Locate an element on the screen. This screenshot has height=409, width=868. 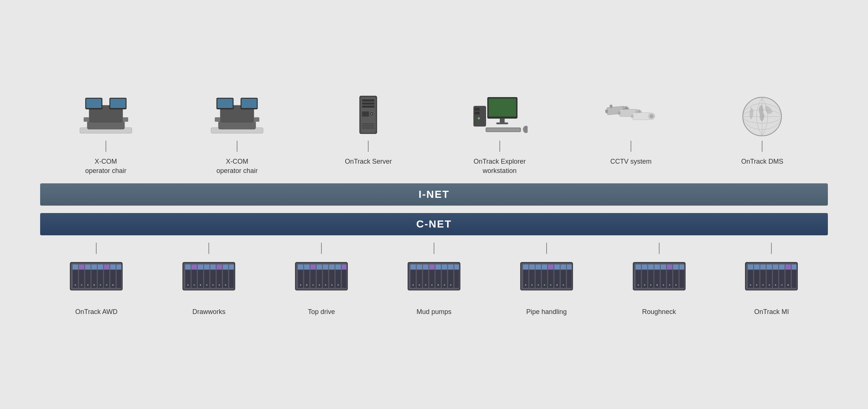
mi-label: OnTrack MI is located at coordinates (771, 312).